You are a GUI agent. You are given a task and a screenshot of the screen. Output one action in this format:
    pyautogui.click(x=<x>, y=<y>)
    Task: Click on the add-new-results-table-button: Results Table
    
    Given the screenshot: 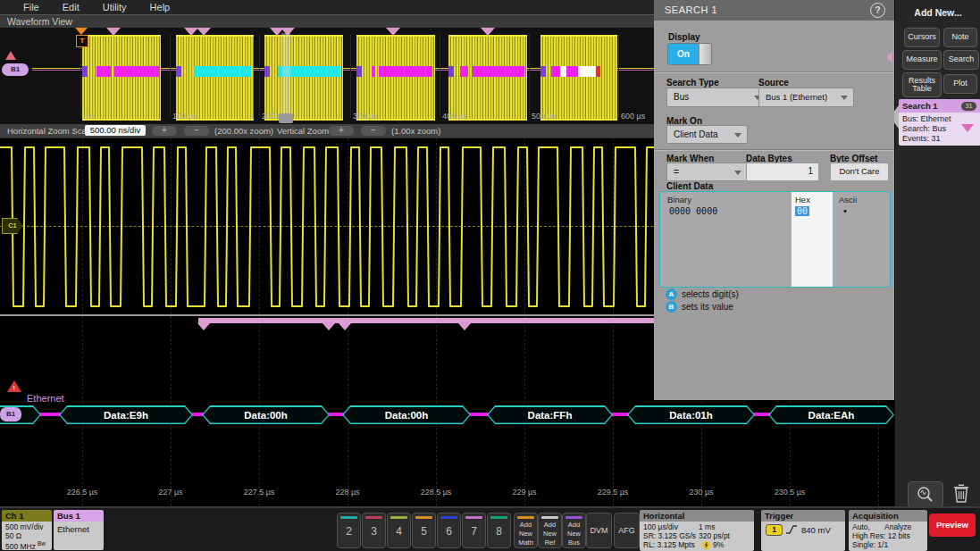 What is the action you would take?
    pyautogui.click(x=922, y=85)
    